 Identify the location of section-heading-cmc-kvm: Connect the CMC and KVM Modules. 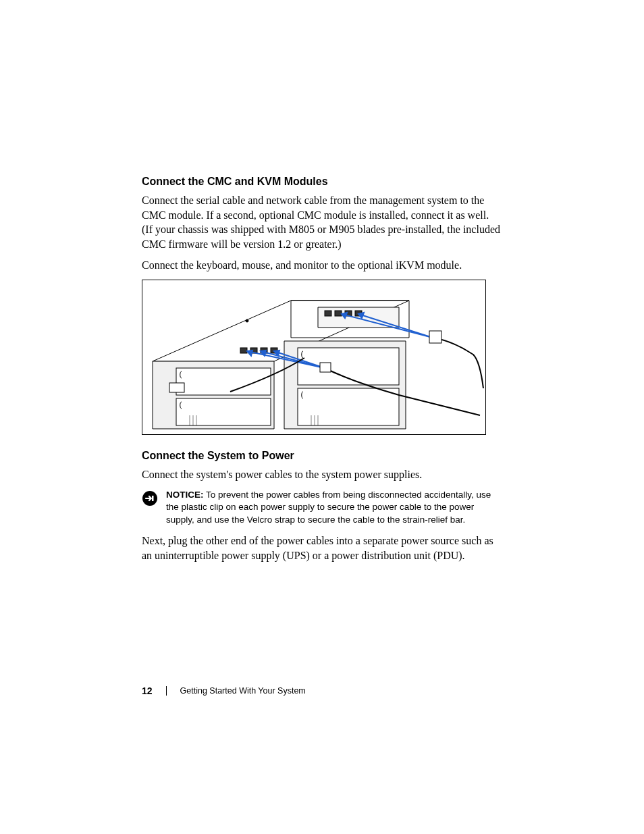
(322, 182).